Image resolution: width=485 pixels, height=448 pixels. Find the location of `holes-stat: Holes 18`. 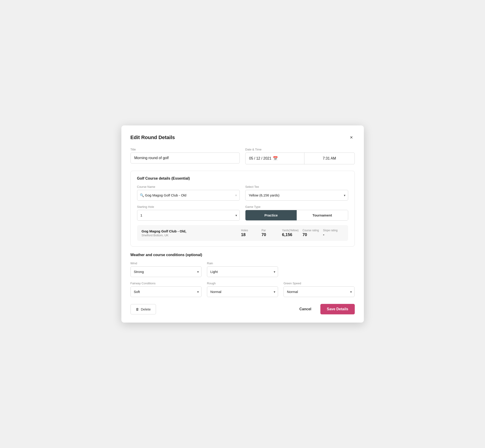

holes-stat: Holes 18 is located at coordinates (251, 233).